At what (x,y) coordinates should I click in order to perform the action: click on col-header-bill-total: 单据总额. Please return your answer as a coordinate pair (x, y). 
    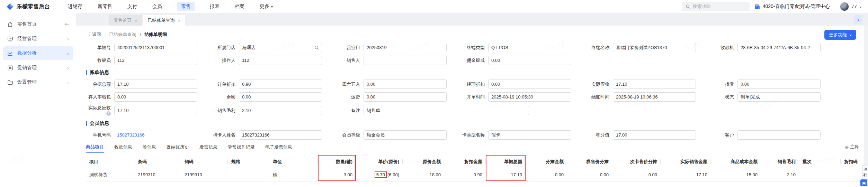
    Looking at the image, I should click on (505, 162).